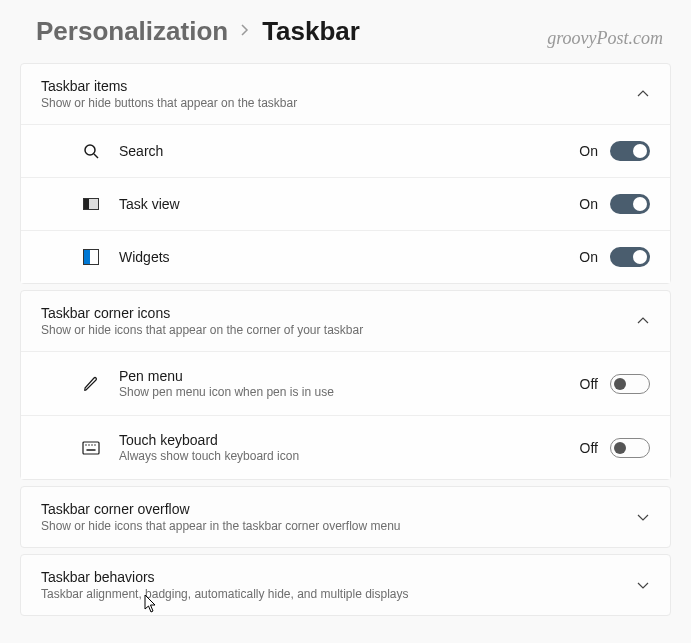 This screenshot has width=691, height=643. What do you see at coordinates (338, 103) in the screenshot?
I see `section-subtitle: Show or hide buttons that appear on the …` at bounding box center [338, 103].